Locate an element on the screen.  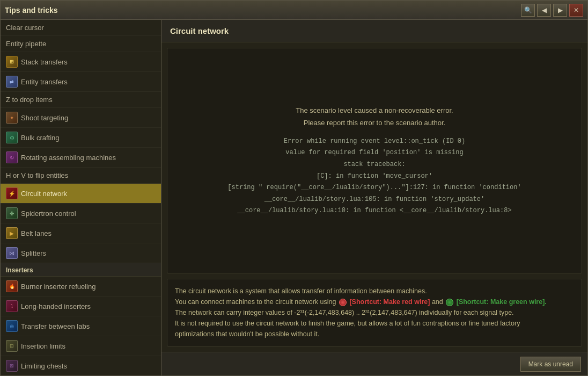
mark-as-unread-button: Mark as unread is located at coordinates (550, 364).